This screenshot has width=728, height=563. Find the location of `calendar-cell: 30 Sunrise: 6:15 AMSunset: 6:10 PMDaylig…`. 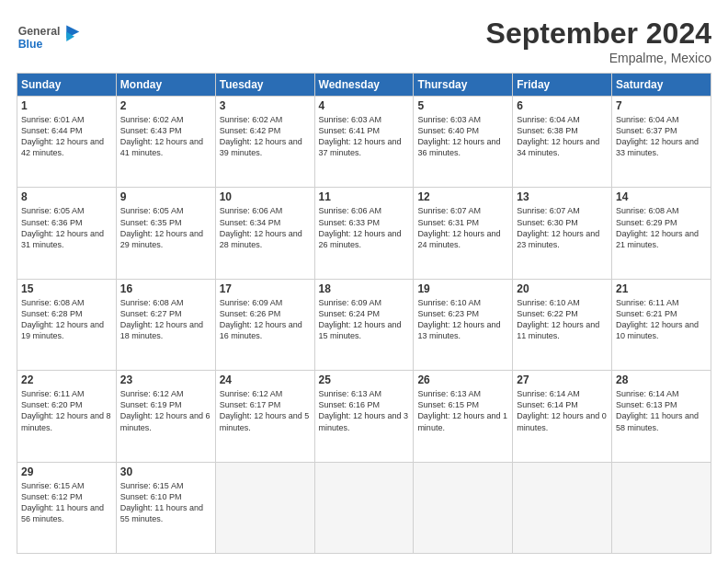

calendar-cell: 30 Sunrise: 6:15 AMSunset: 6:10 PMDaylig… is located at coordinates (165, 508).